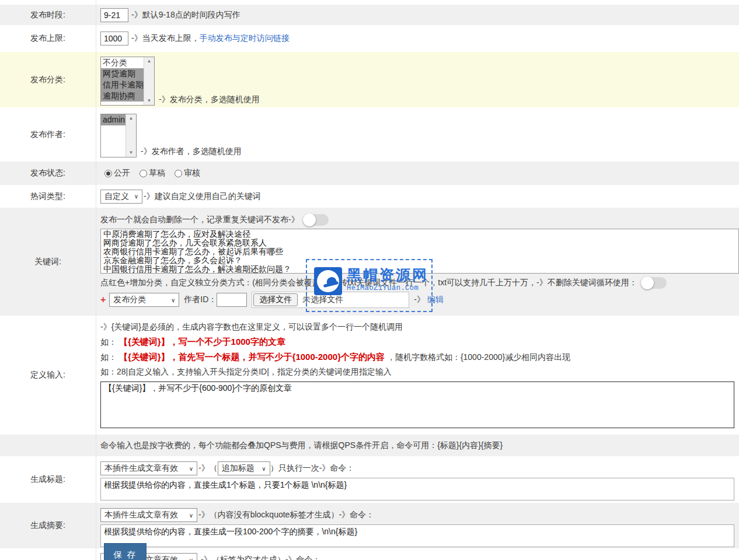 The image size is (739, 560). Describe the element at coordinates (370, 79) in the screenshot. I see `row-publish-category: 发布分类: 不分类 网贷逾期 信用卡逾期 逾期协商 ▲ ▼ -》发布分类，多选随…` at that location.